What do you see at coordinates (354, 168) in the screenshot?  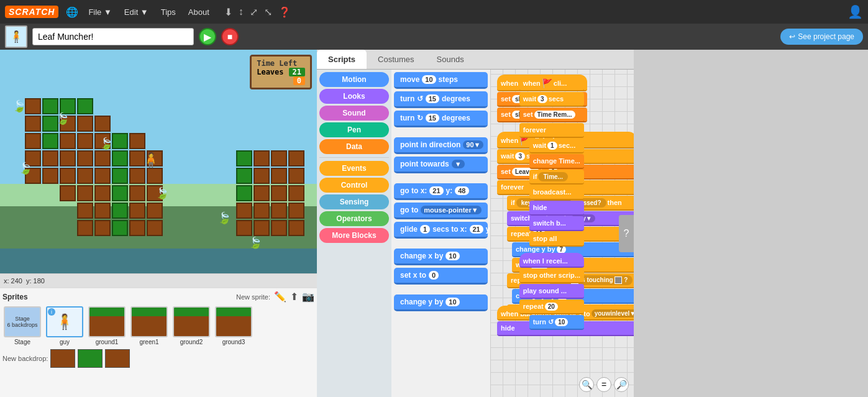 I see `category-events: Events` at bounding box center [354, 168].